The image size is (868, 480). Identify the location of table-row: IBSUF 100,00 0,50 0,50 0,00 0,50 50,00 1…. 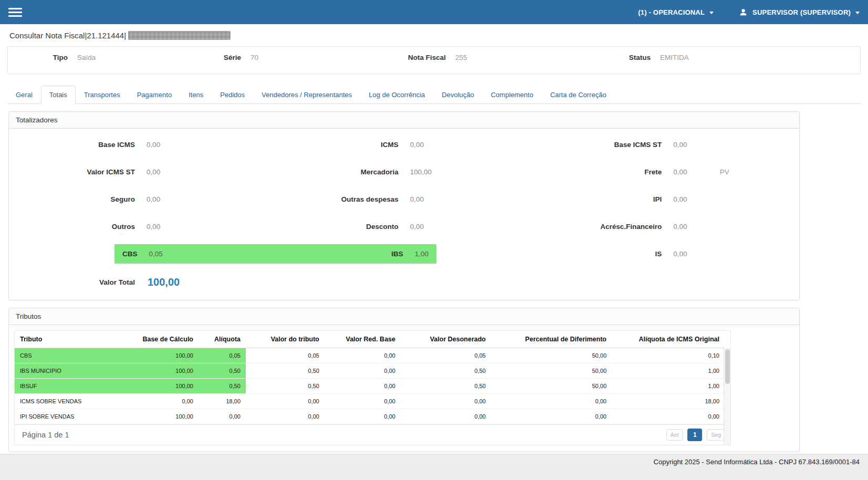
(370, 387).